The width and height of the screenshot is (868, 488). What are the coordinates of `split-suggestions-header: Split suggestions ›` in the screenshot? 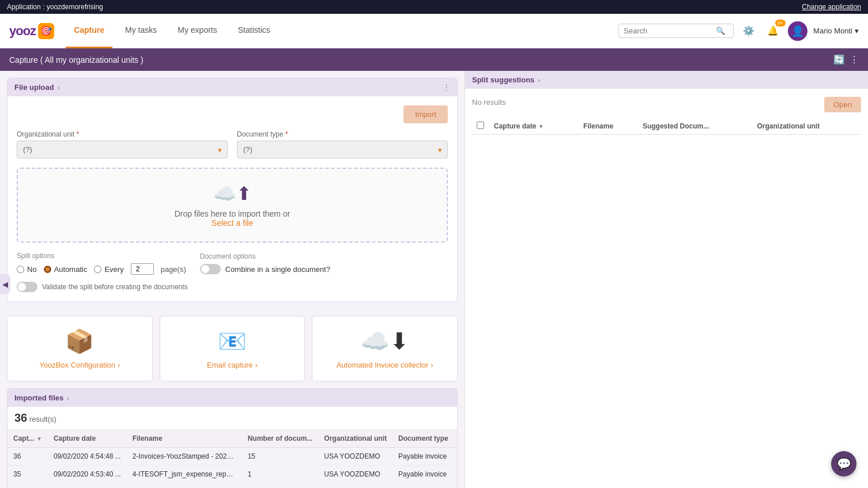 It's located at (666, 80).